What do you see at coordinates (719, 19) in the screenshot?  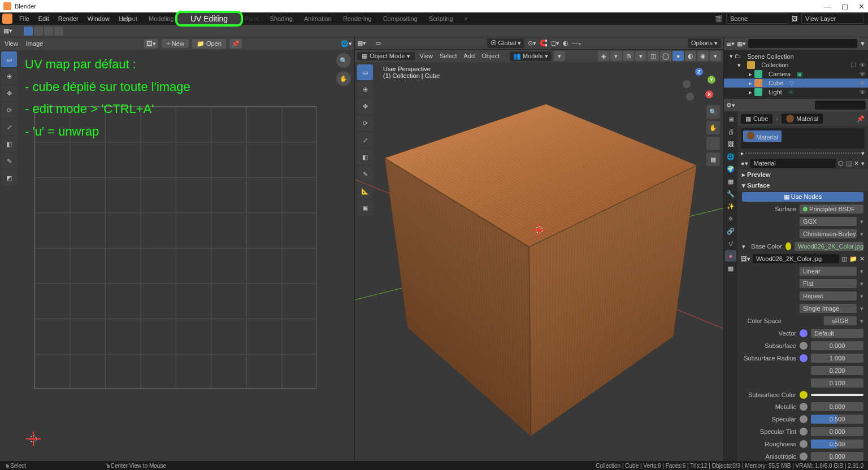 I see `scene-browse-icon: 🎬` at bounding box center [719, 19].